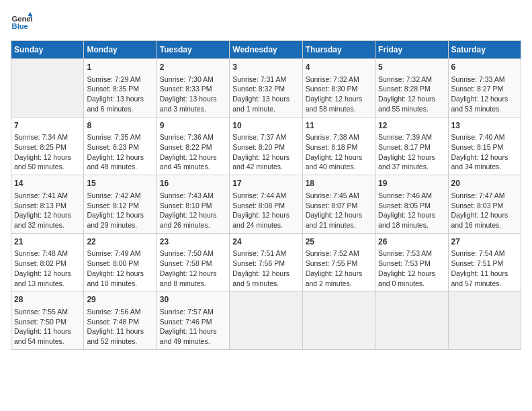 This screenshot has width=532, height=411. I want to click on day-info-line: Sunset: 7:58 PM, so click(193, 263).